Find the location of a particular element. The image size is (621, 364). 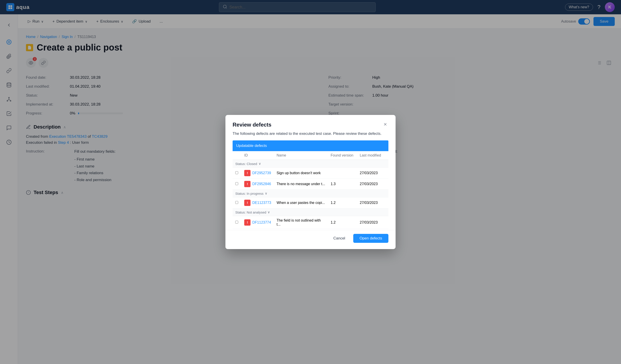

name-cell-3: When a user pastes the copi... is located at coordinates (301, 203).